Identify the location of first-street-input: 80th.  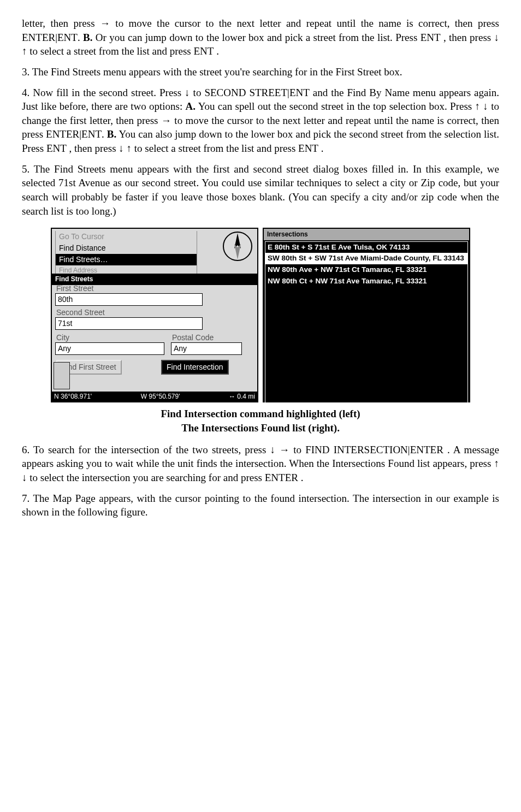
(129, 299).